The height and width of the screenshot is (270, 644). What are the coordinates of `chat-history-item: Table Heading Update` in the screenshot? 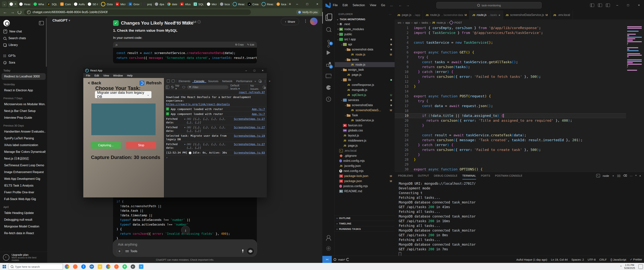 It's located at (24, 213).